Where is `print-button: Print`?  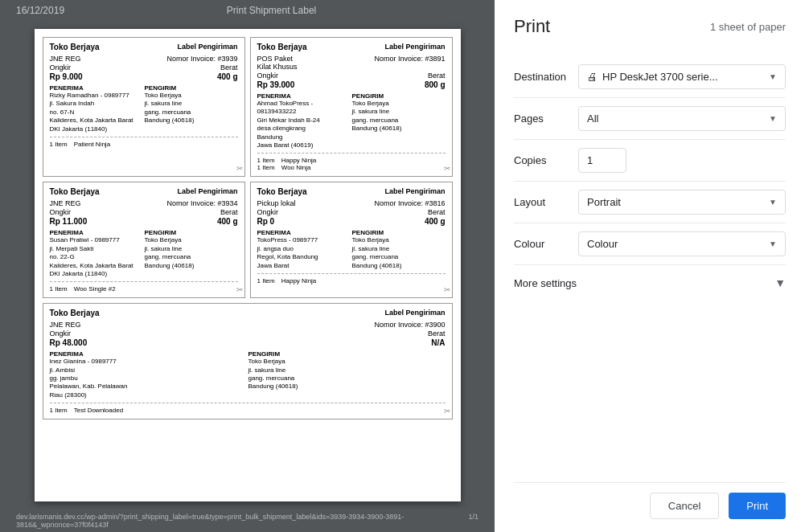
print-button: Print is located at coordinates (758, 506).